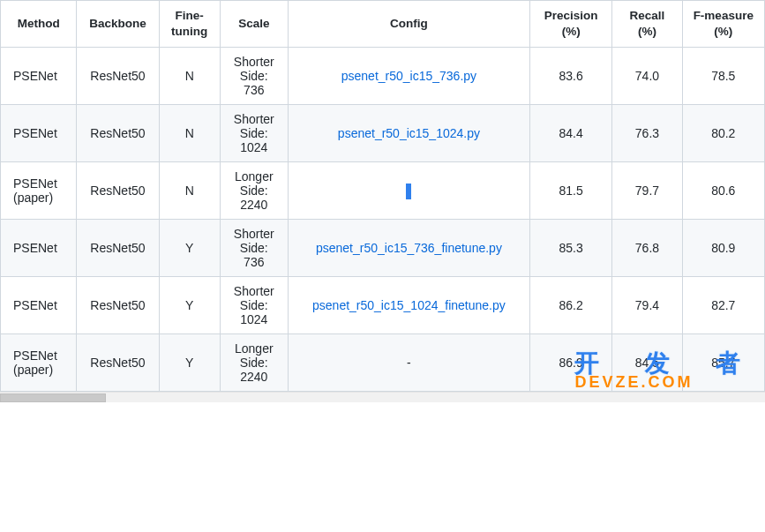 The width and height of the screenshot is (765, 532). I want to click on cell-config: psenet_r50_ic15_736.py, so click(409, 76).